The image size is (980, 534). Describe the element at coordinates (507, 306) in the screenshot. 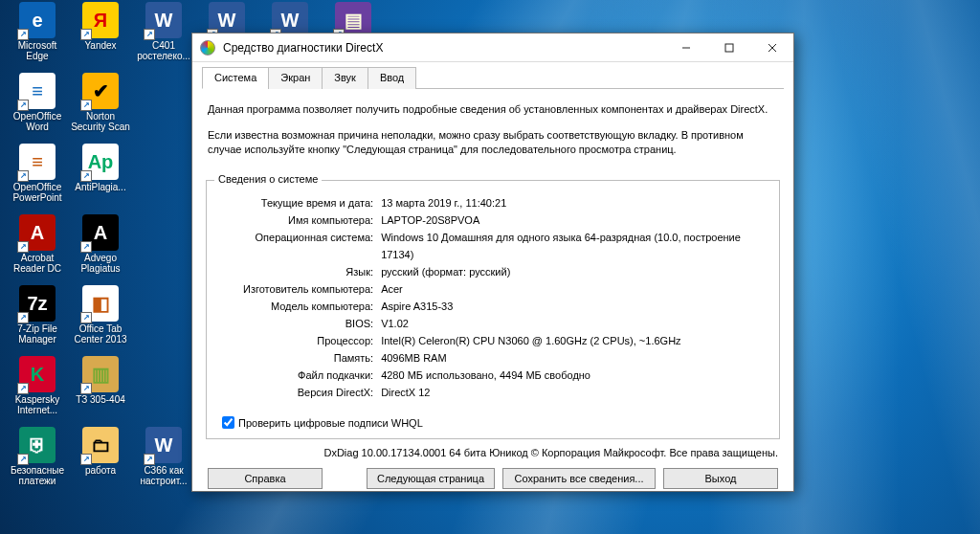

I see `system-info-row: Модель компьютера:Aspire A315-33` at that location.